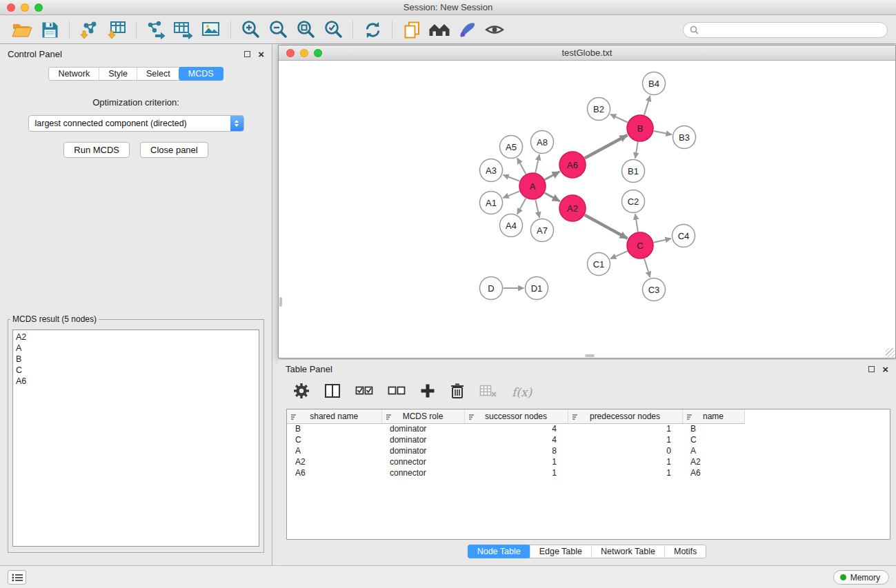 Image resolution: width=896 pixels, height=588 pixels. I want to click on edge-A-A7, so click(537, 209).